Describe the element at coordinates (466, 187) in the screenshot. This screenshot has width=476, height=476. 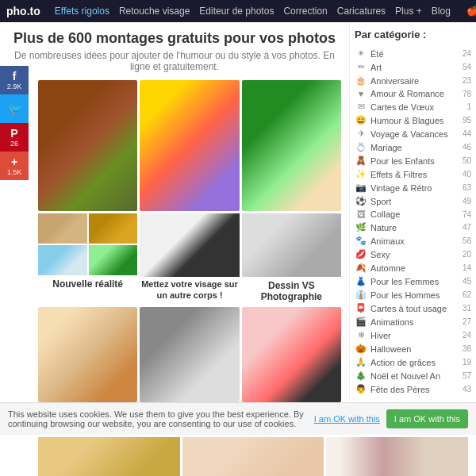
I see `cat-count-10: 63` at that location.